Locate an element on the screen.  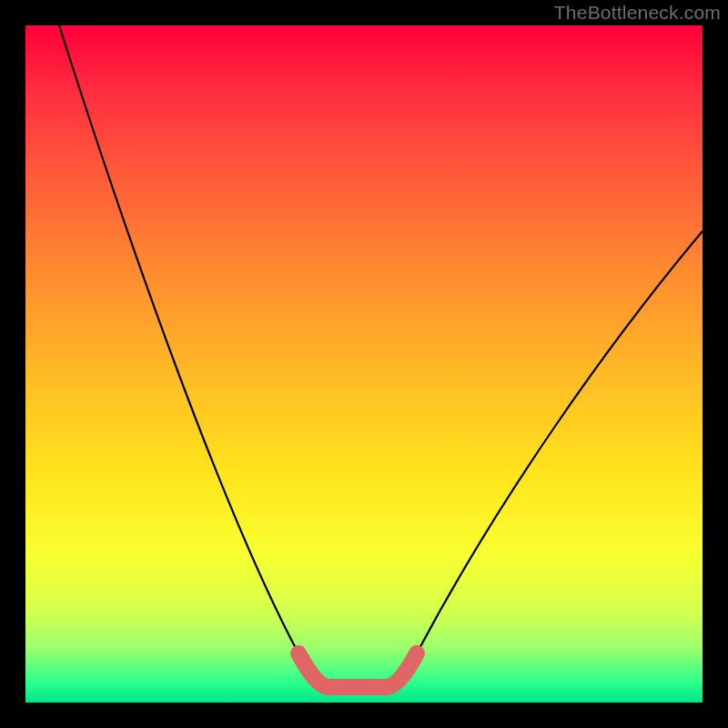
watermark-text: TheBottleneck.com is located at coordinates (637, 13).